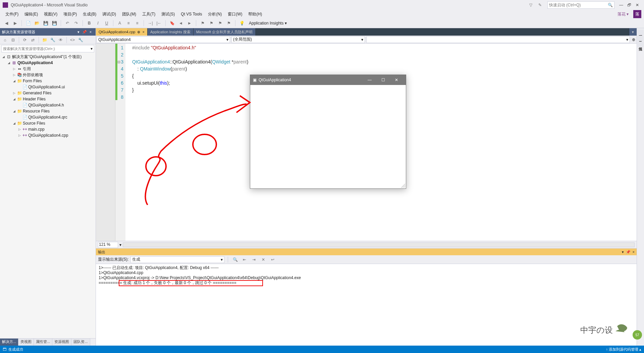 The width and height of the screenshot is (644, 353). I want to click on quick-launch: 🔍, so click(581, 5).